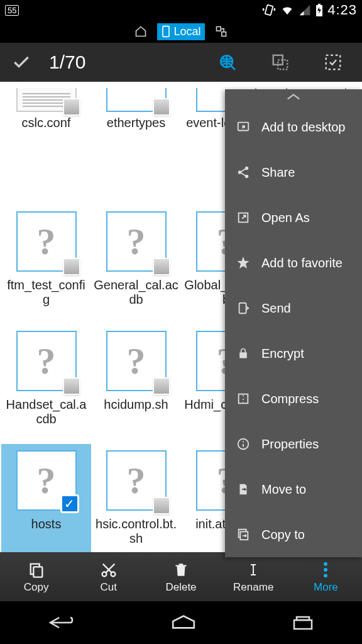 Image resolution: width=362 pixels, height=644 pixels. I want to click on cut-icon, so click(109, 570).